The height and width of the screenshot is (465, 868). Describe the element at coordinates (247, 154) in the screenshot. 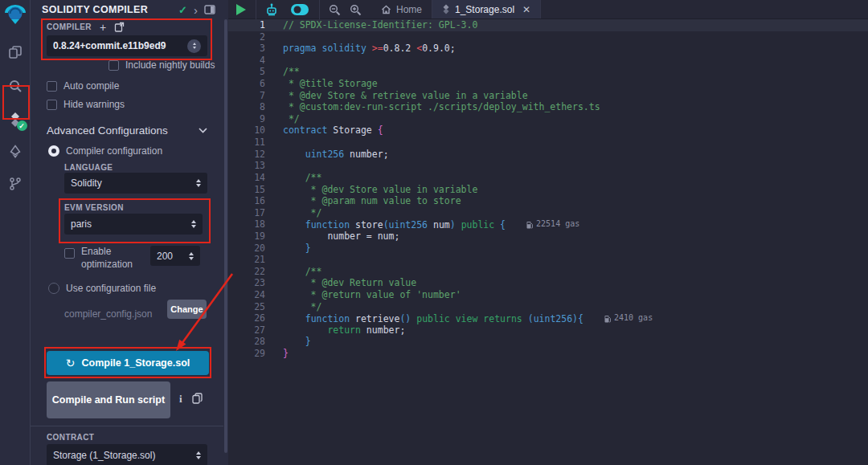

I see `line-number: 12` at that location.